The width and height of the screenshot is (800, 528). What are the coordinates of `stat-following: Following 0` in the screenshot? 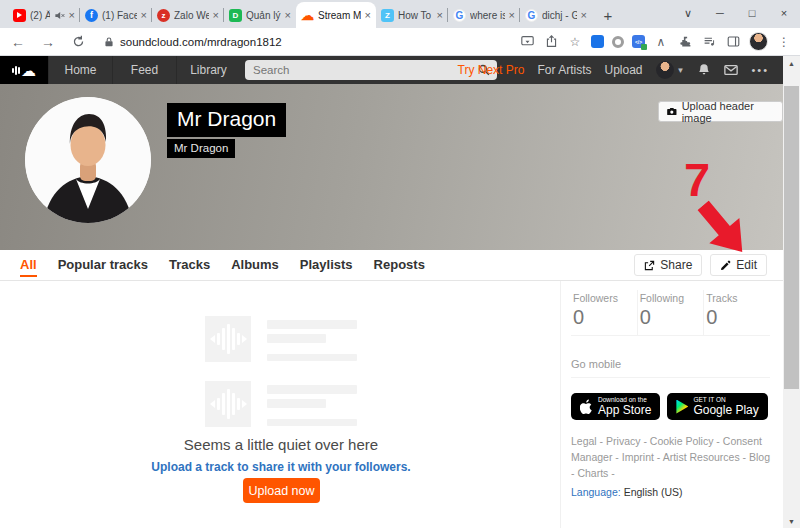 It's located at (670, 312).